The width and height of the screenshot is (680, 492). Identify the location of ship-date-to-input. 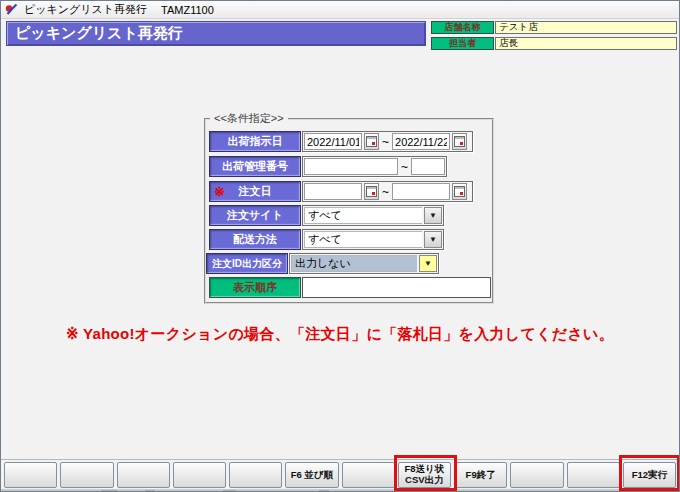
(421, 142).